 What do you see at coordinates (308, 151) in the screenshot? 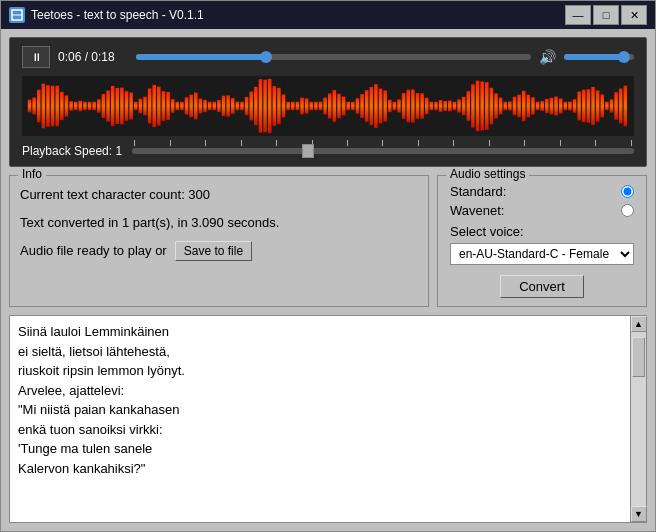
I see `speed-thumb` at bounding box center [308, 151].